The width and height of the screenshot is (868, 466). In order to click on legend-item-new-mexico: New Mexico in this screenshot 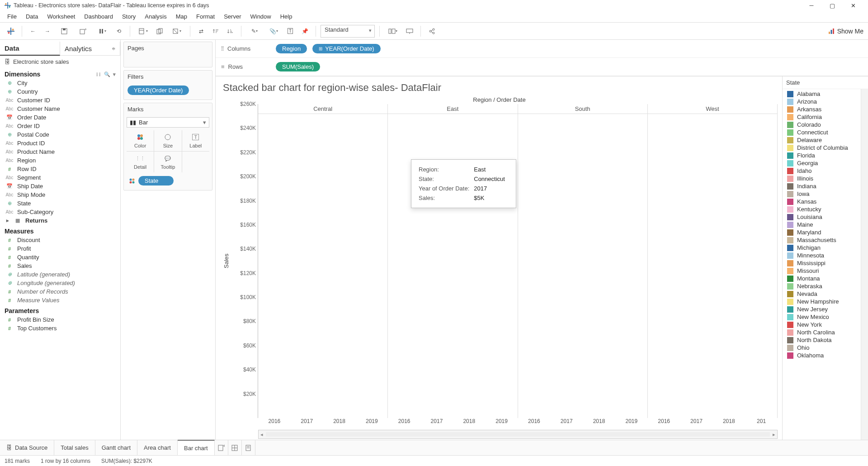, I will do `click(826, 317)`.